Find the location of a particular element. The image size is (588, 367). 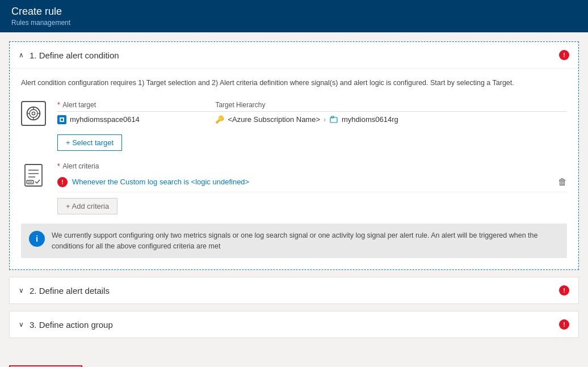

section1-header: ∧ 1. Define alert condition ! is located at coordinates (294, 56).